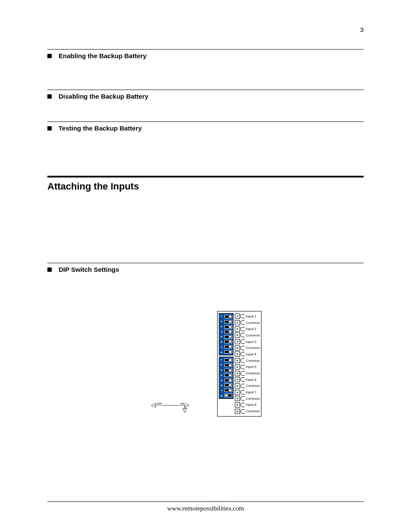  I want to click on section-disabling-backup-battery: Disabling the Backup Battery, so click(206, 95).